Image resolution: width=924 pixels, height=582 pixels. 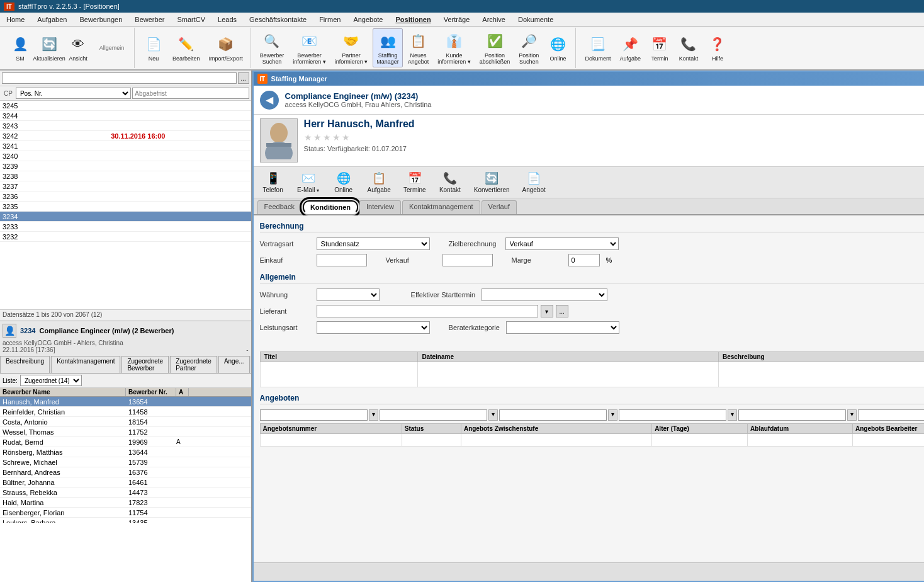 What do you see at coordinates (25, 364) in the screenshot?
I see `tab-beschreibung: Beschreibung` at bounding box center [25, 364].